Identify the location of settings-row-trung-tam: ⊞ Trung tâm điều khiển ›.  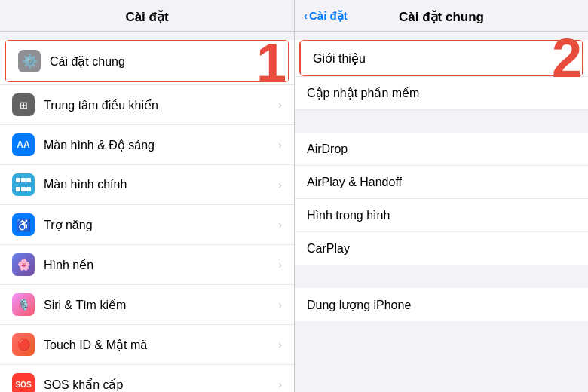
(147, 106).